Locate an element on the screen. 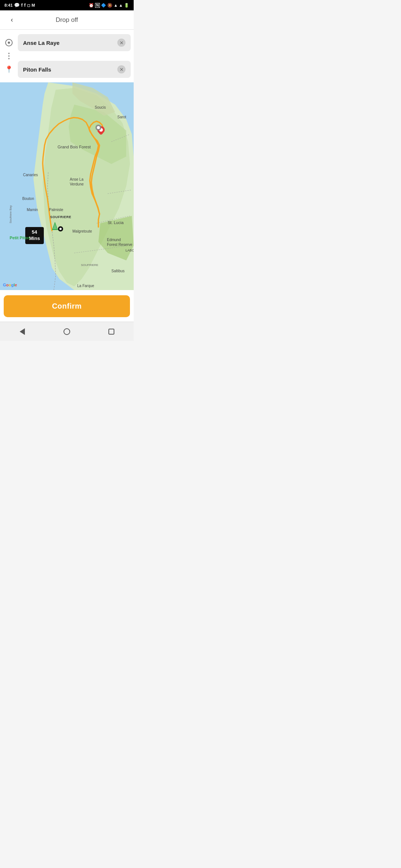  origin-text: Anse La Raye is located at coordinates (41, 43).